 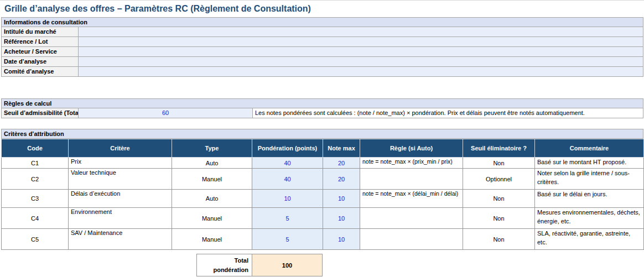 I want to click on cell-code: C4, so click(x=35, y=218).